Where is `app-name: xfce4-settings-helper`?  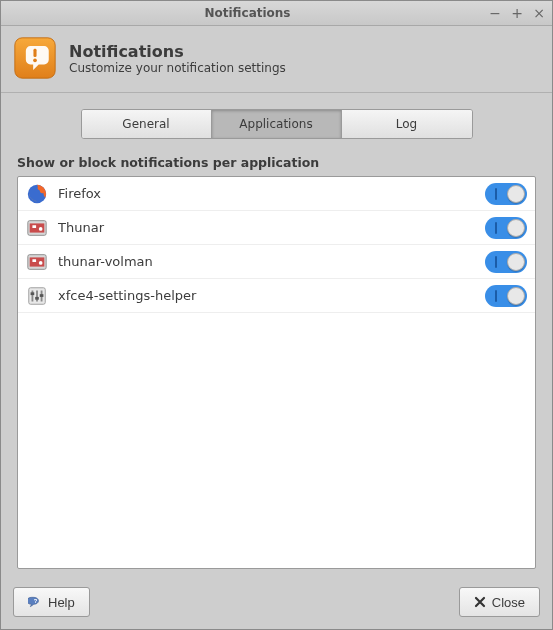 app-name: xfce4-settings-helper is located at coordinates (266, 296).